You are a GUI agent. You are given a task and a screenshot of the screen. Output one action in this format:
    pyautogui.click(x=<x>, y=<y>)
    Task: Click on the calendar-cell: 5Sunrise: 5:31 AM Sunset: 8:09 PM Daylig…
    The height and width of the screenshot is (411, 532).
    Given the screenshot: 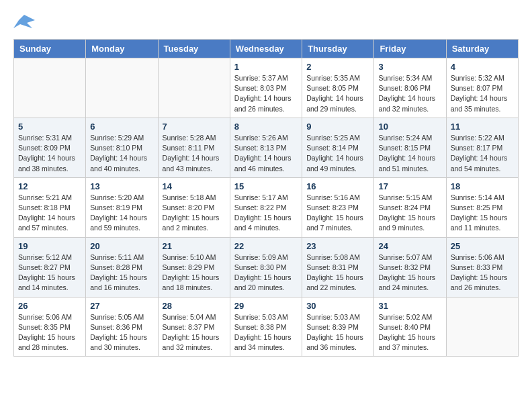 What is the action you would take?
    pyautogui.click(x=50, y=148)
    